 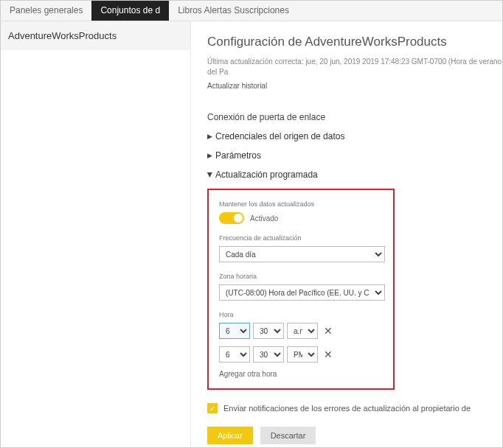 I want to click on keep-updated-label: Mantener los datos actualizados, so click(x=301, y=204).